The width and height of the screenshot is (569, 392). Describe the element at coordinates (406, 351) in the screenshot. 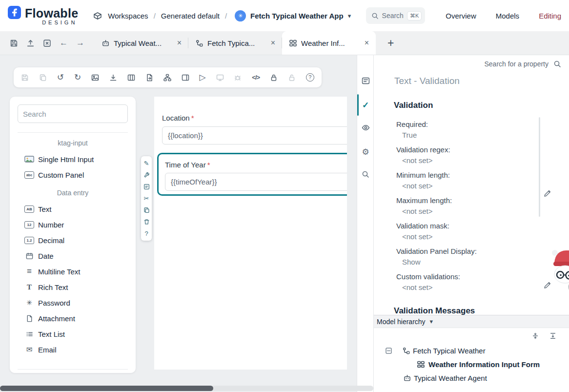

I see `process-icon` at that location.